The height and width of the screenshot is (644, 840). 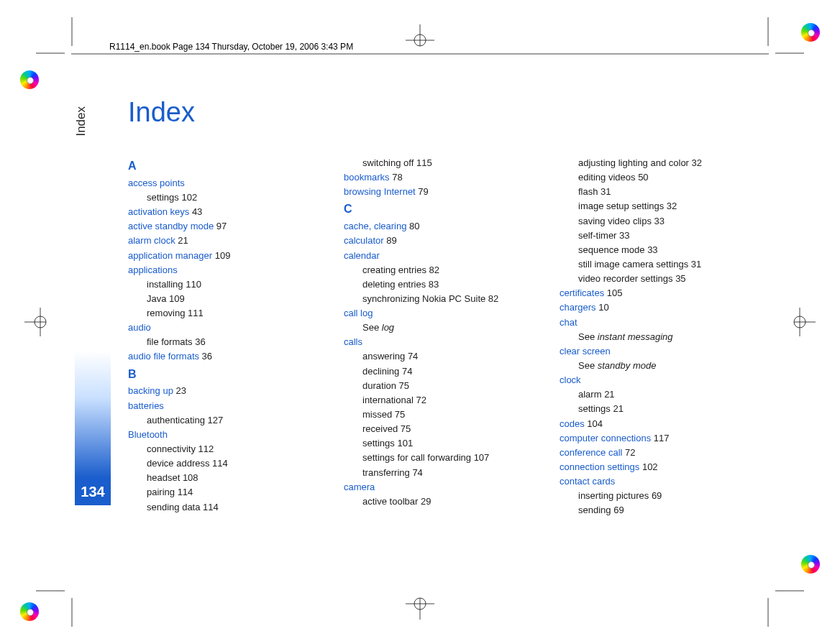 I want to click on index-column-2: switching off 115 bookmarks 78 browsing …, so click(x=444, y=337).